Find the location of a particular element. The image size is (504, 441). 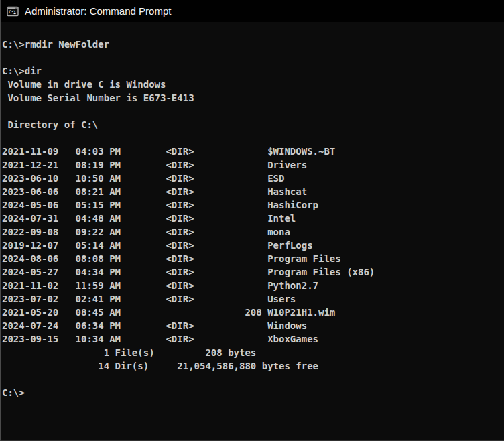

console-dir-row: 2024-07-24 06:34 PM <DIR> Windows is located at coordinates (253, 326).